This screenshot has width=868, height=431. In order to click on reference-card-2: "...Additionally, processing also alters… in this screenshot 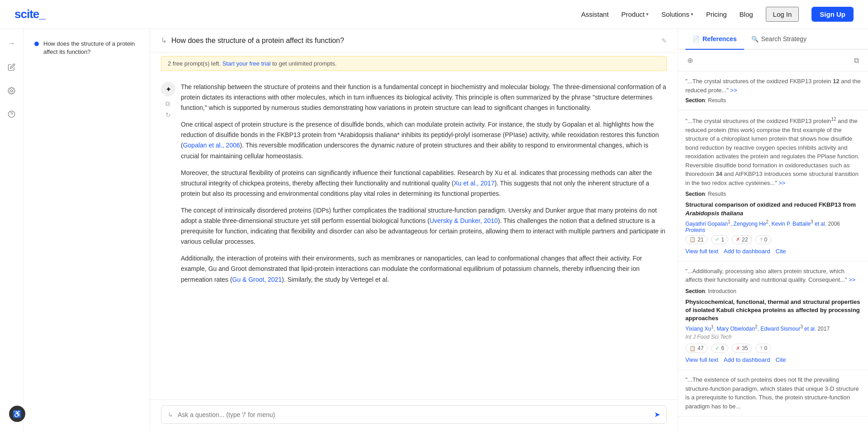, I will do `click(773, 316)`.